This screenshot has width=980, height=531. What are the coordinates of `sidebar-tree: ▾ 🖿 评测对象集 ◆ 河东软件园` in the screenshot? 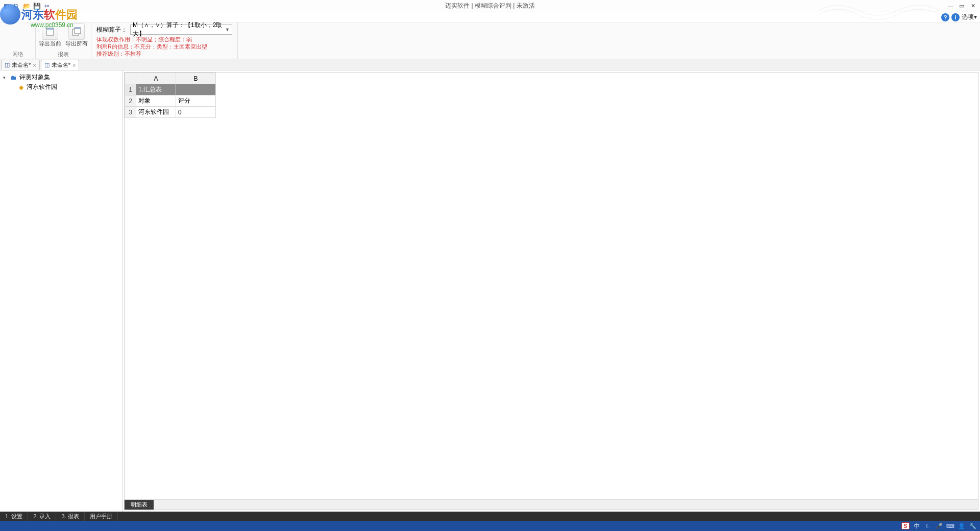 It's located at (61, 291).